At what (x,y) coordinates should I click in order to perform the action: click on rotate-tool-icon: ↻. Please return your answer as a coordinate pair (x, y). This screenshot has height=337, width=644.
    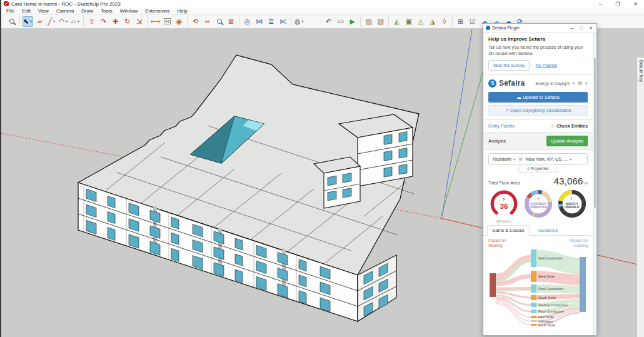
    Looking at the image, I should click on (128, 21).